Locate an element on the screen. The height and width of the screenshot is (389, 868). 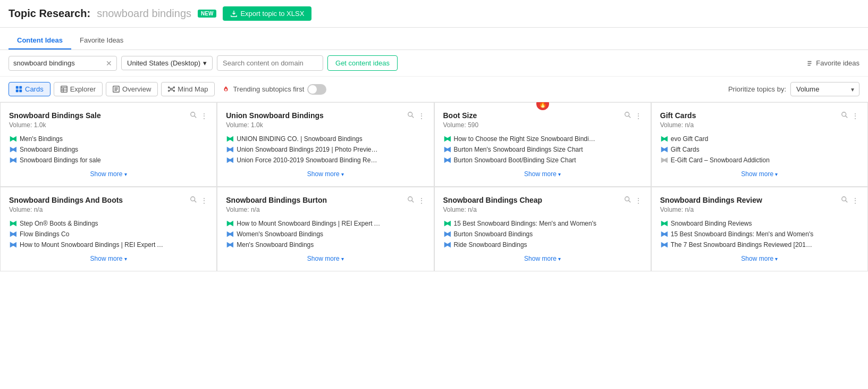
view-overview-button: Overview is located at coordinates (132, 89).